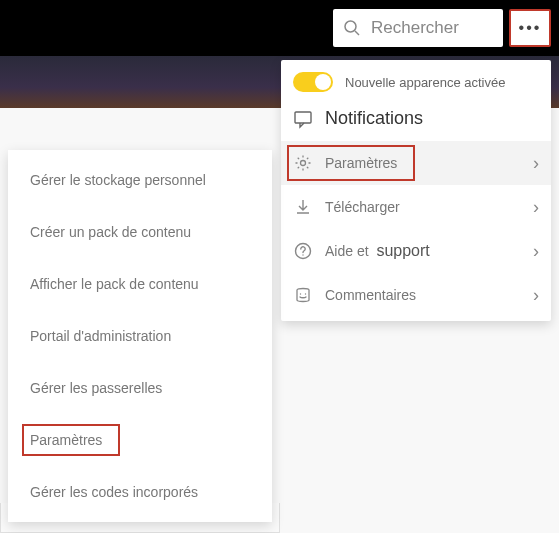 This screenshot has height=533, width=559. What do you see at coordinates (530, 28) in the screenshot?
I see `ellipsis-icon: •••` at bounding box center [530, 28].